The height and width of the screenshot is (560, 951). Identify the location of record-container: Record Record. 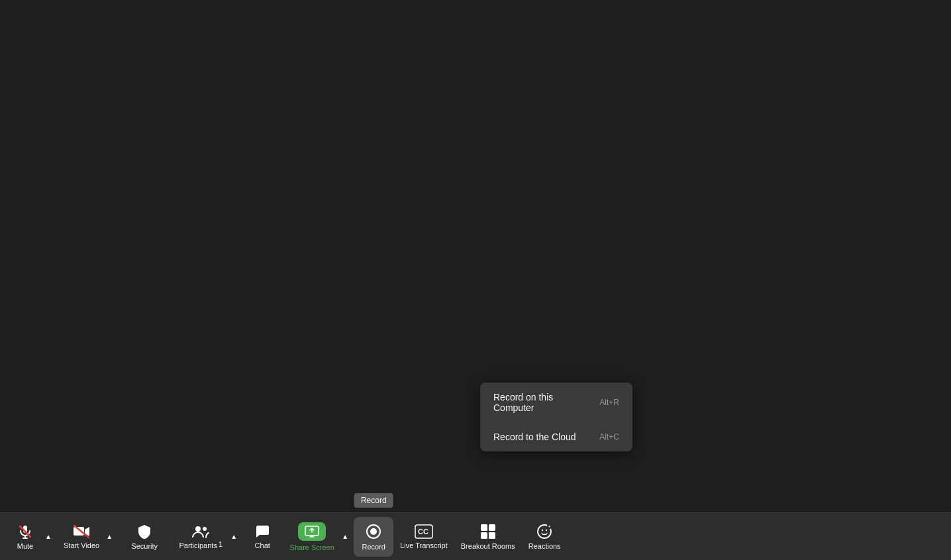
(374, 537).